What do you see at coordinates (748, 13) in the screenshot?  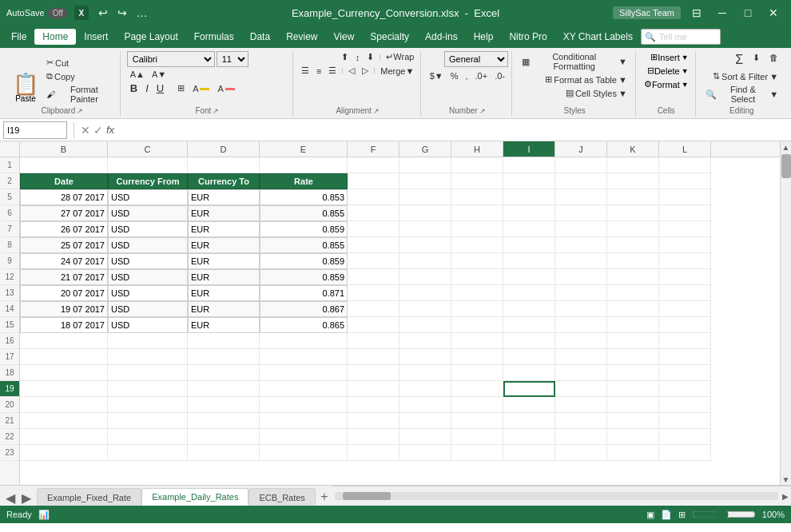 I see `maximize-button: □` at bounding box center [748, 13].